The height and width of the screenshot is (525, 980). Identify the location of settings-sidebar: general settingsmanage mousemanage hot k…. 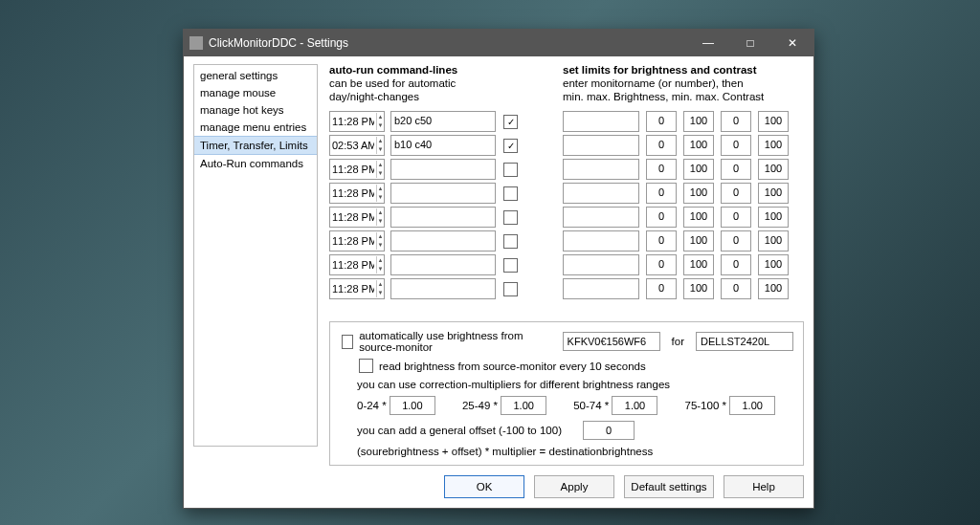
(256, 255).